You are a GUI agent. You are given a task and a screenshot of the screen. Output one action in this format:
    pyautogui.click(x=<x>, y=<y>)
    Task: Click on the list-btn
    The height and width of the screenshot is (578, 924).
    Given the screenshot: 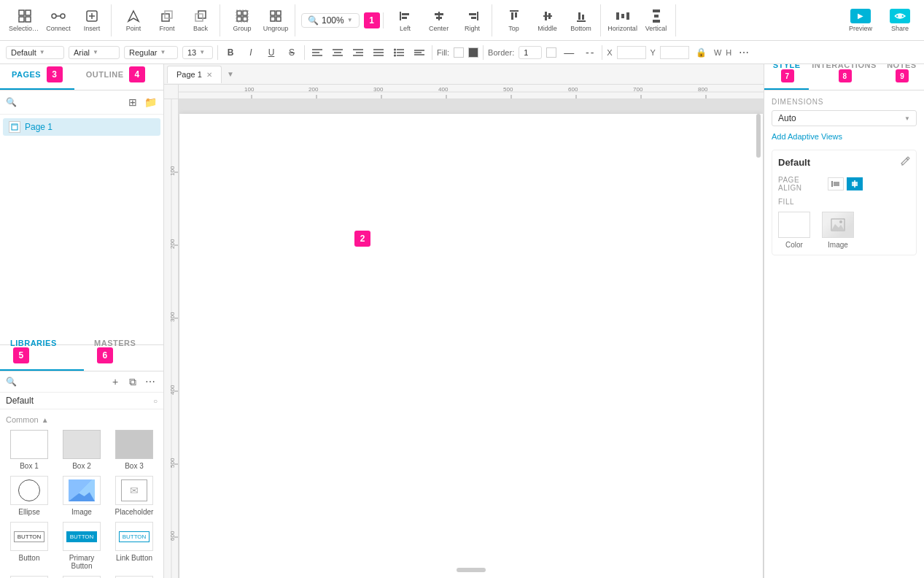 What is the action you would take?
    pyautogui.click(x=399, y=53)
    